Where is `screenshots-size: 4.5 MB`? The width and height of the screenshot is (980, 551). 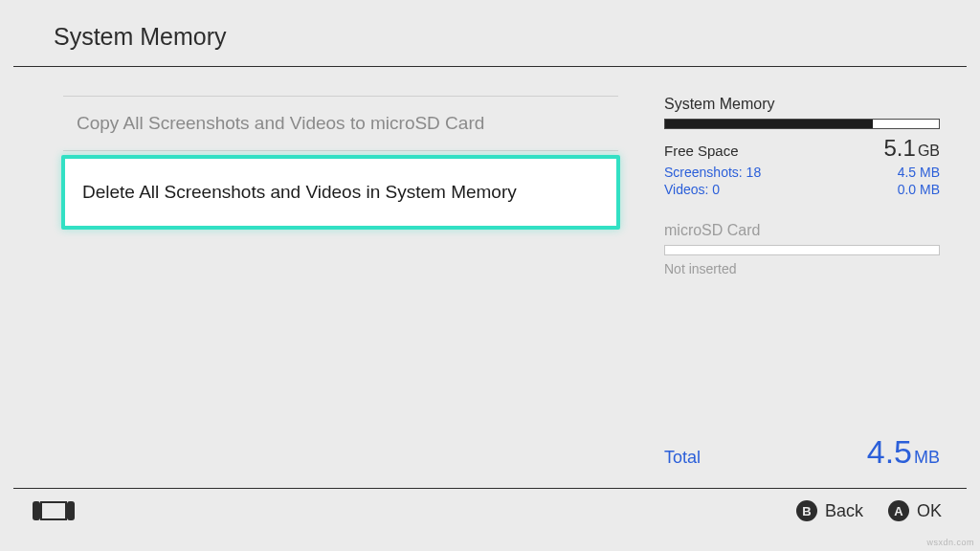
screenshots-size: 4.5 MB is located at coordinates (919, 172).